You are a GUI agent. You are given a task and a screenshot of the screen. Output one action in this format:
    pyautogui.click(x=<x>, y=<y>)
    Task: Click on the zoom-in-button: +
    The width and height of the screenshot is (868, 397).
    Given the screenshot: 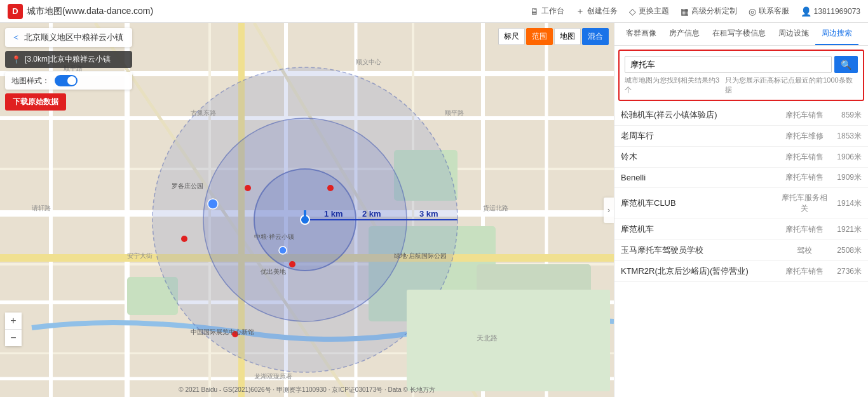 What is the action you would take?
    pyautogui.click(x=13, y=321)
    